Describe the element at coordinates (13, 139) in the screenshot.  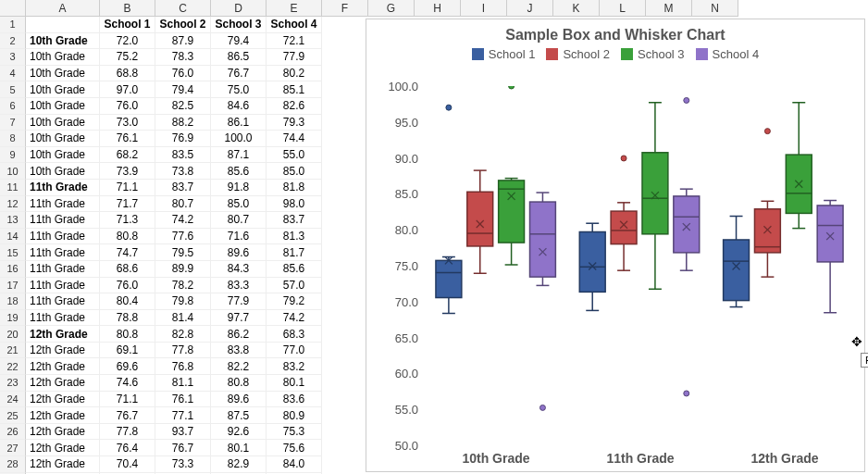
I see `row-header-8: 8` at that location.